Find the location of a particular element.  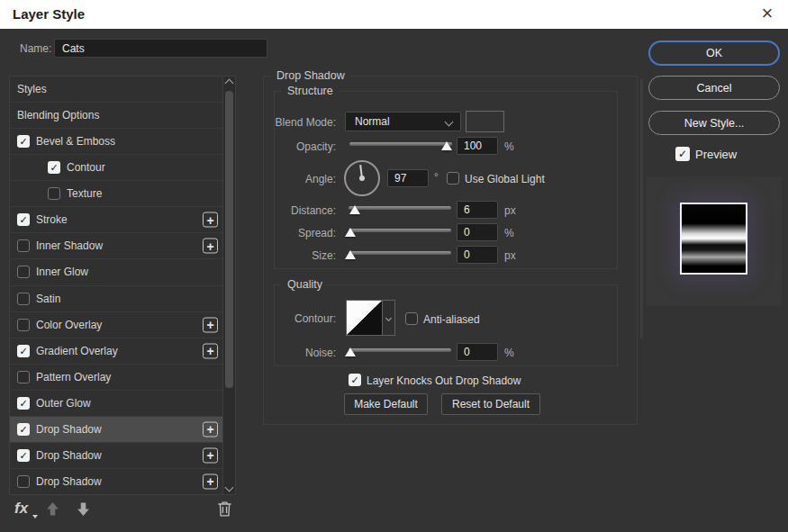

quality-title: Quality is located at coordinates (304, 284).